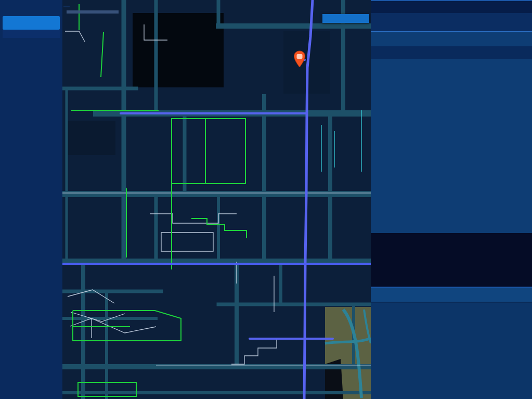 This screenshot has width=532, height=399. I want to click on water-age-panel, so click(451, 343).